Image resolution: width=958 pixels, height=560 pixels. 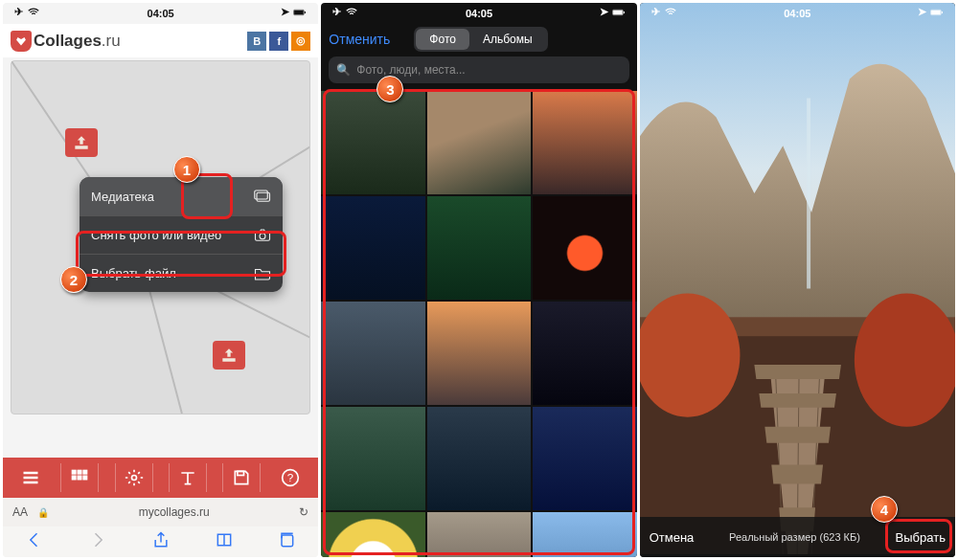 What do you see at coordinates (174, 512) in the screenshot?
I see `url-text: mycollages.ru` at bounding box center [174, 512].